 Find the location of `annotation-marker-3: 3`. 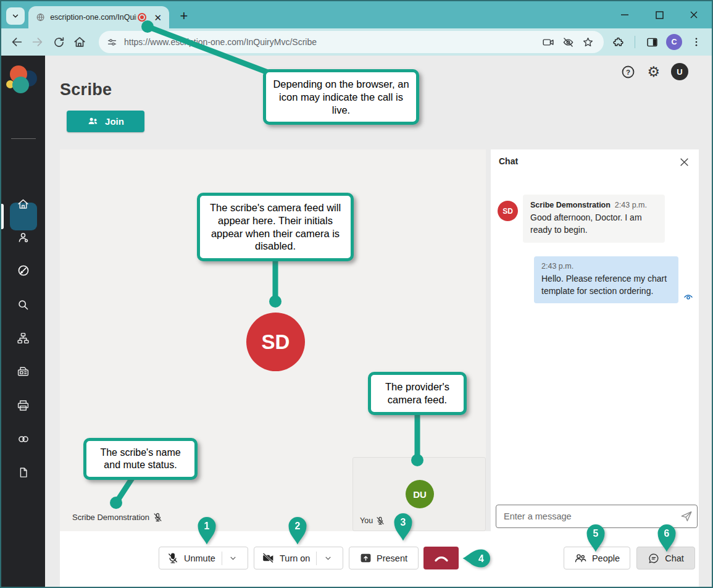

annotation-marker-3: 3 is located at coordinates (403, 527).